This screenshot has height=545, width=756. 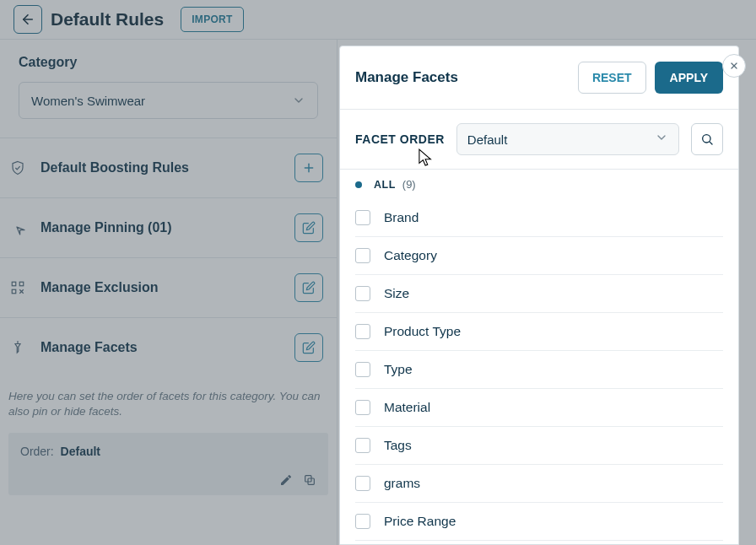 What do you see at coordinates (707, 139) in the screenshot?
I see `search-button` at bounding box center [707, 139].